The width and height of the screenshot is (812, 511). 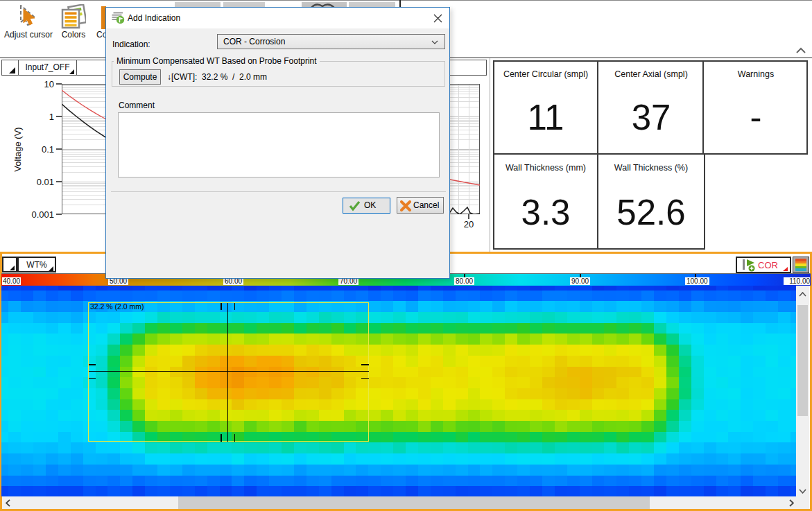 I want to click on svg-text: 32.2 % (2.0 mm), so click(x=117, y=306).